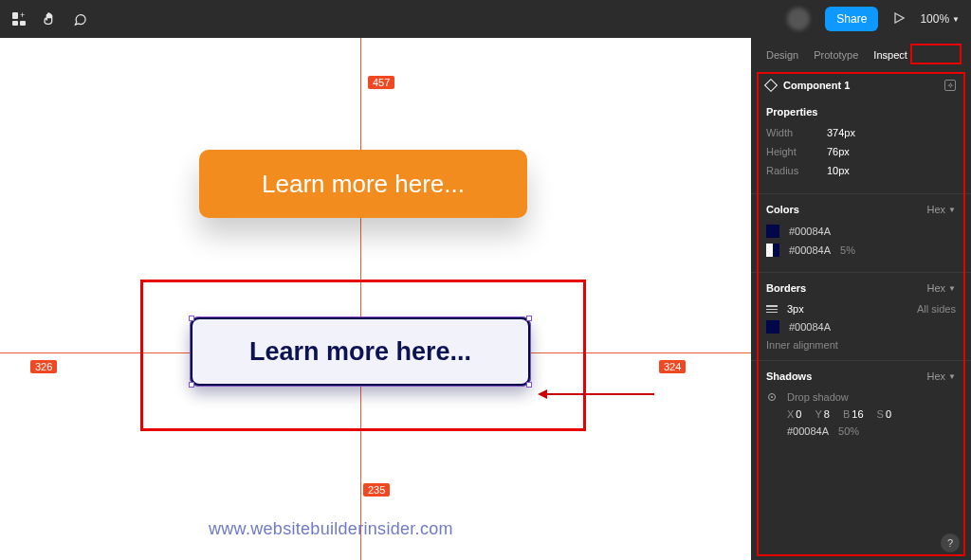  What do you see at coordinates (798, 19) in the screenshot?
I see `user-avatar` at bounding box center [798, 19].